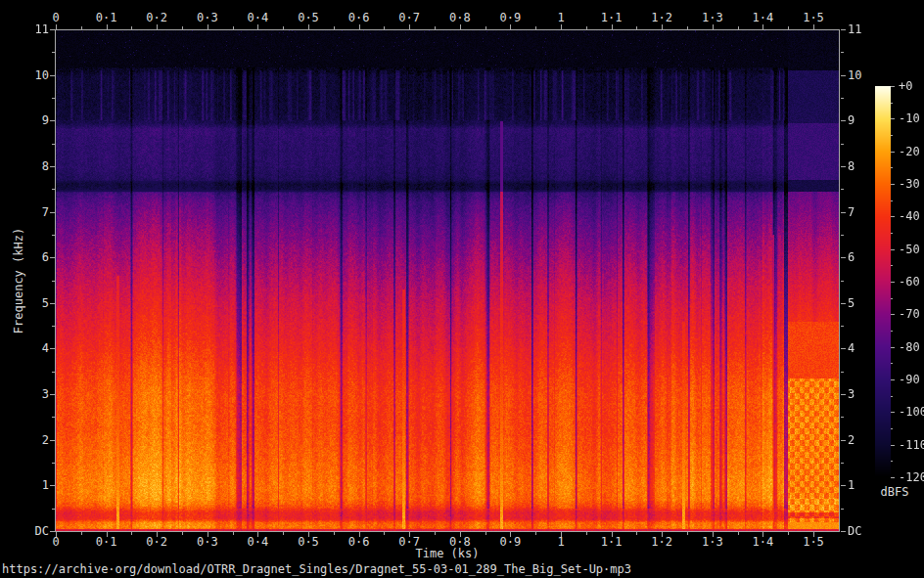  What do you see at coordinates (561, 542) in the screenshot?
I see `x-tick-label-bottom: 1` at bounding box center [561, 542].